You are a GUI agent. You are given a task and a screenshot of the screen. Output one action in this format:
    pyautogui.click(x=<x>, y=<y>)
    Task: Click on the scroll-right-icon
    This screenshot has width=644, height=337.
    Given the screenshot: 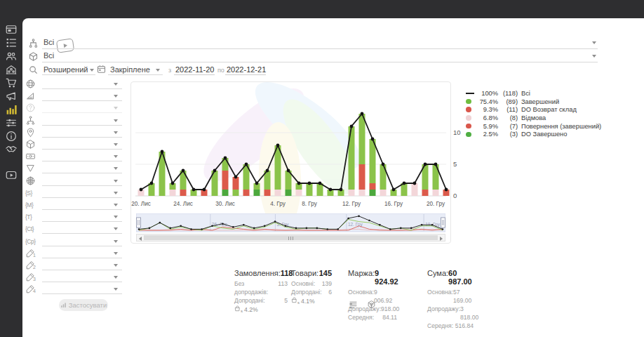 What is the action you would take?
    pyautogui.click(x=441, y=239)
    